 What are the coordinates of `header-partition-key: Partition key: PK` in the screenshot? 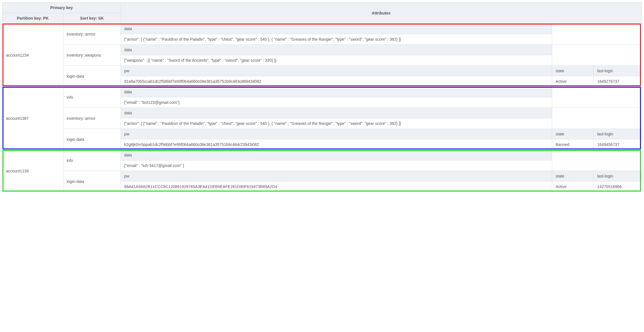 It's located at (33, 18).